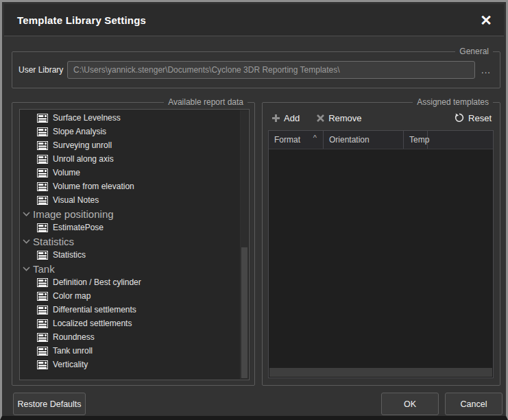  I want to click on tree-label: Surveying unroll, so click(82, 145).